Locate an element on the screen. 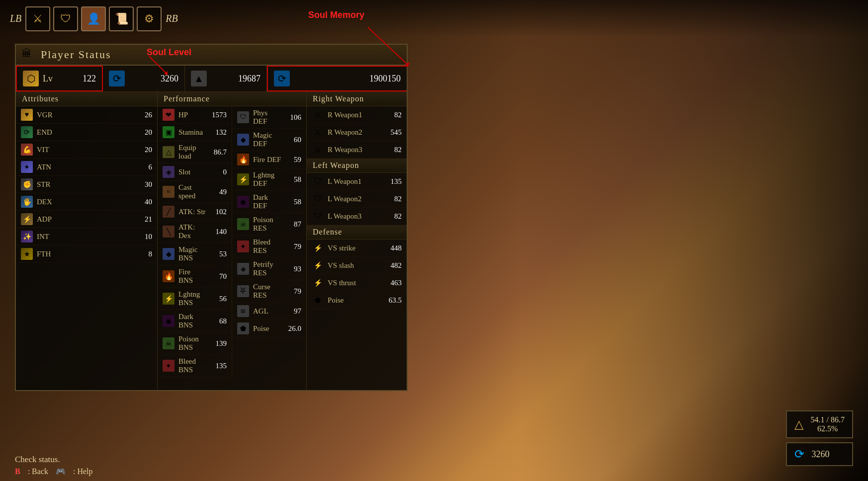  petrify-res-icon: ◈ is located at coordinates (243, 269).